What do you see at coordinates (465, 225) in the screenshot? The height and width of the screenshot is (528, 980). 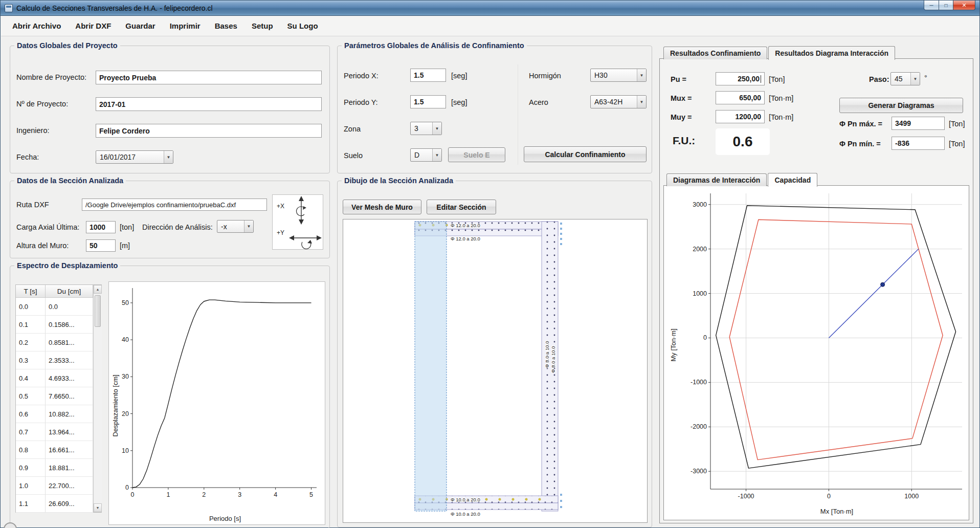 I see `rebar-label-top-1: Φ 12.0 a 20.0` at bounding box center [465, 225].